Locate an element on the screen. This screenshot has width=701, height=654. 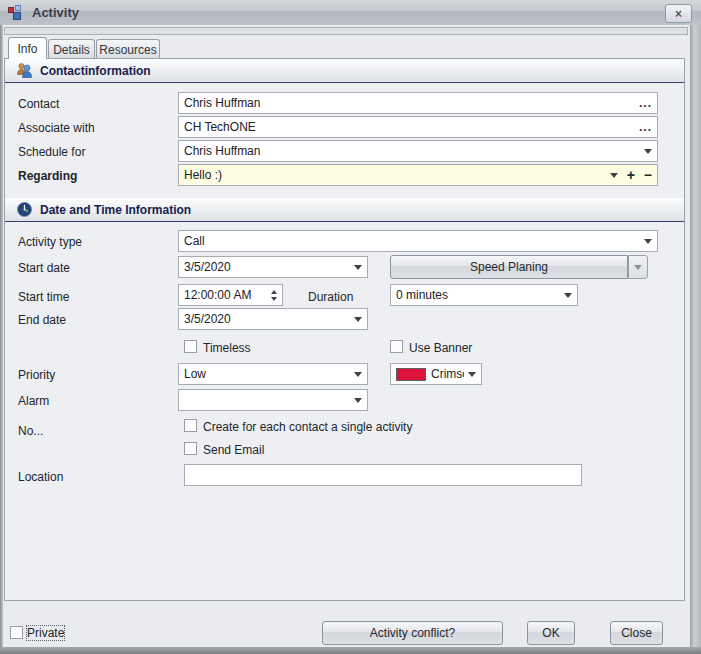
time-spin-down-button is located at coordinates (274, 299).